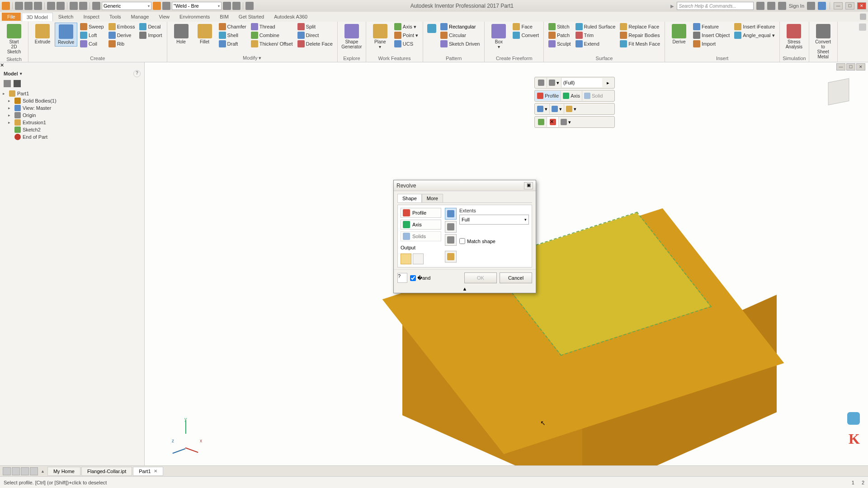 The height and width of the screenshot is (488, 868). What do you see at coordinates (861, 67) in the screenshot?
I see `doc-close-icon: ✕` at bounding box center [861, 67].